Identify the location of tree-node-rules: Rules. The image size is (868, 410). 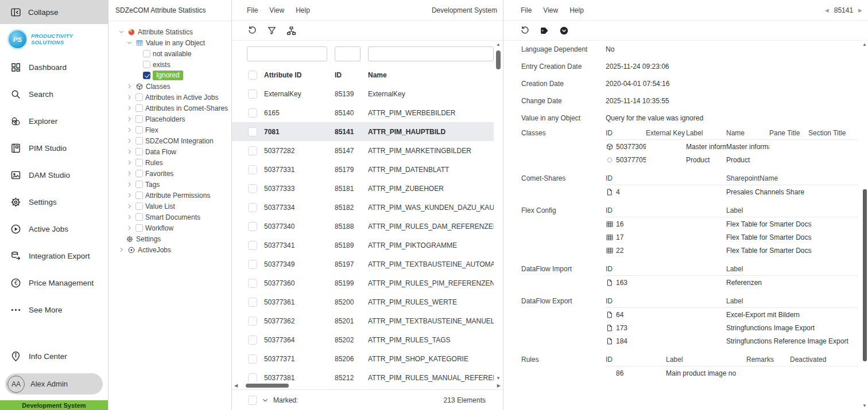
(170, 163).